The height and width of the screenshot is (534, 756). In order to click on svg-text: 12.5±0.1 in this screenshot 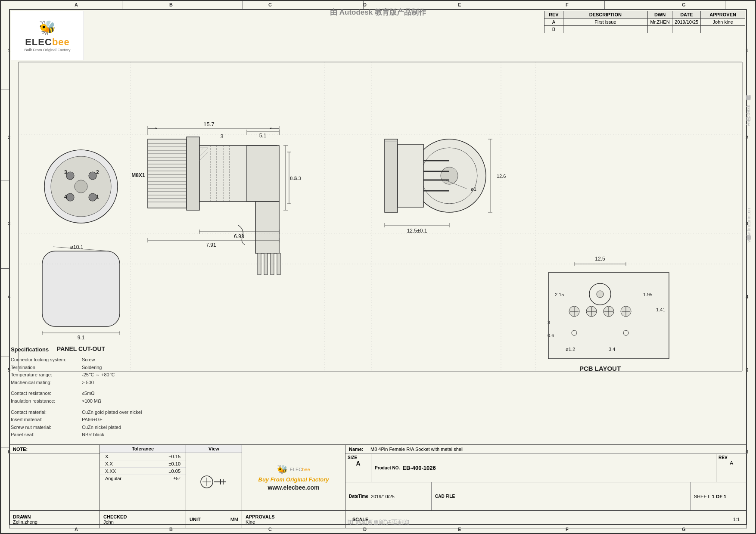, I will do `click(417, 231)`.